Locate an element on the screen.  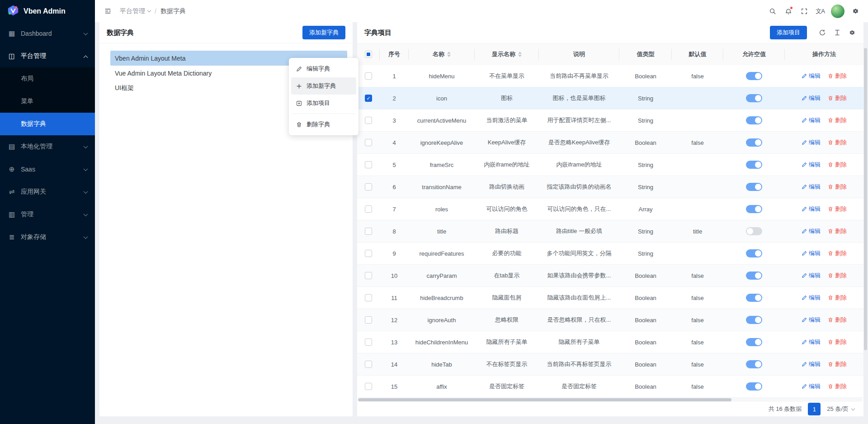
row-height-icon is located at coordinates (837, 33).